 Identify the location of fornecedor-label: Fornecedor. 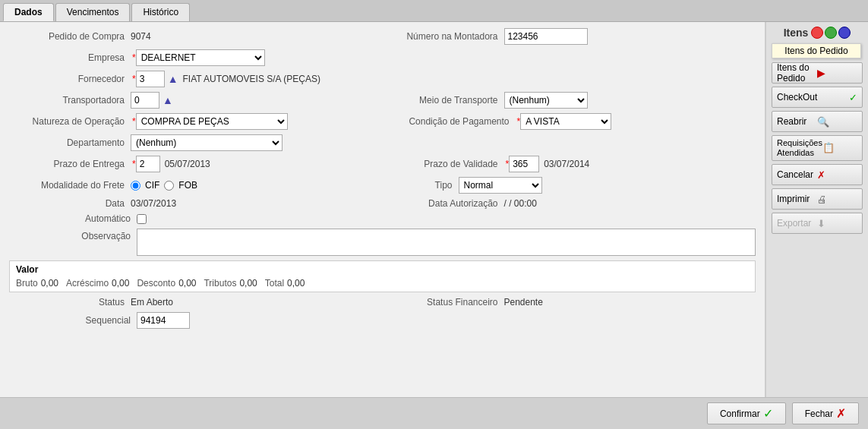
(70, 79).